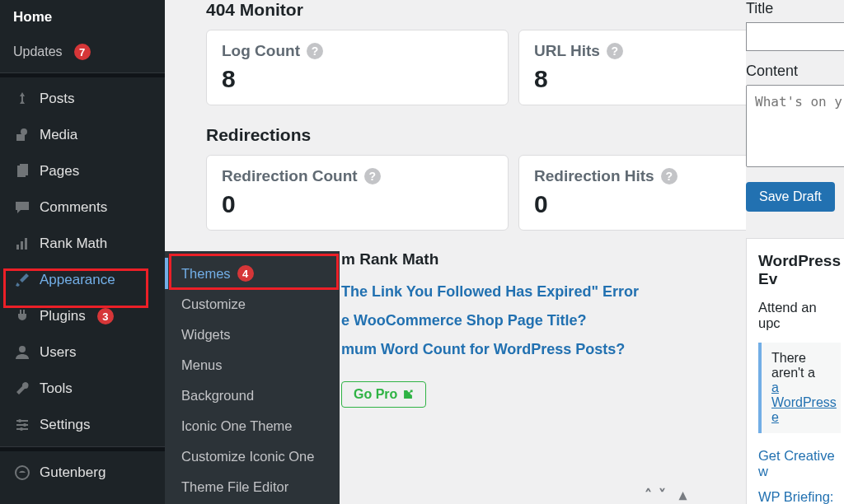 Image resolution: width=844 pixels, height=504 pixels. I want to click on submenu-item-theme-editor: Theme File Editor, so click(252, 488).